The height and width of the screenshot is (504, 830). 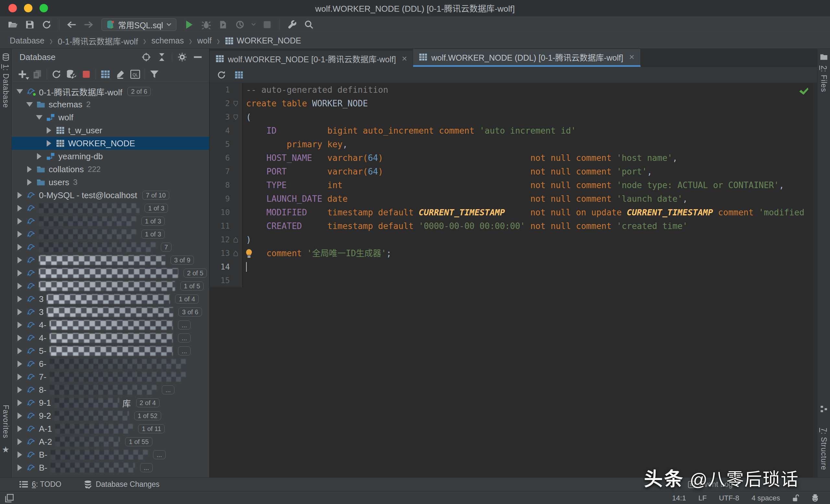 What do you see at coordinates (513, 240) in the screenshot?
I see `code-line: 12)` at bounding box center [513, 240].